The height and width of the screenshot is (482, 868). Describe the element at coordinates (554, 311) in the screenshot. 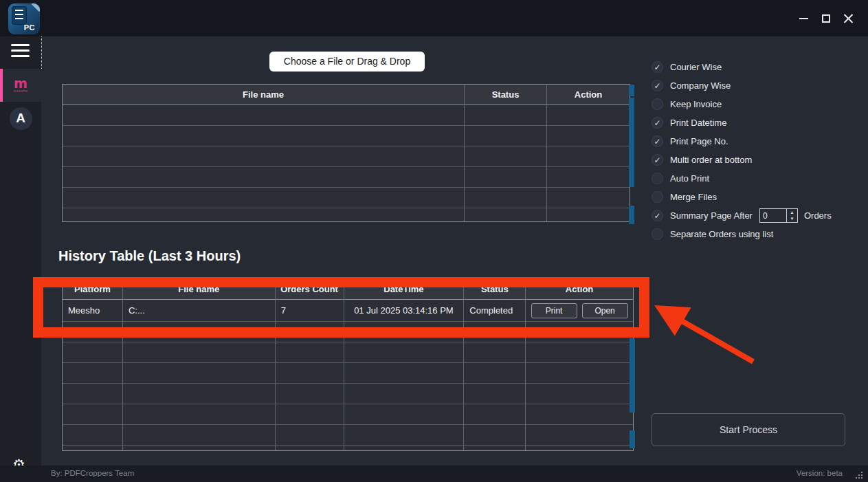

I see `print-button: Print` at that location.